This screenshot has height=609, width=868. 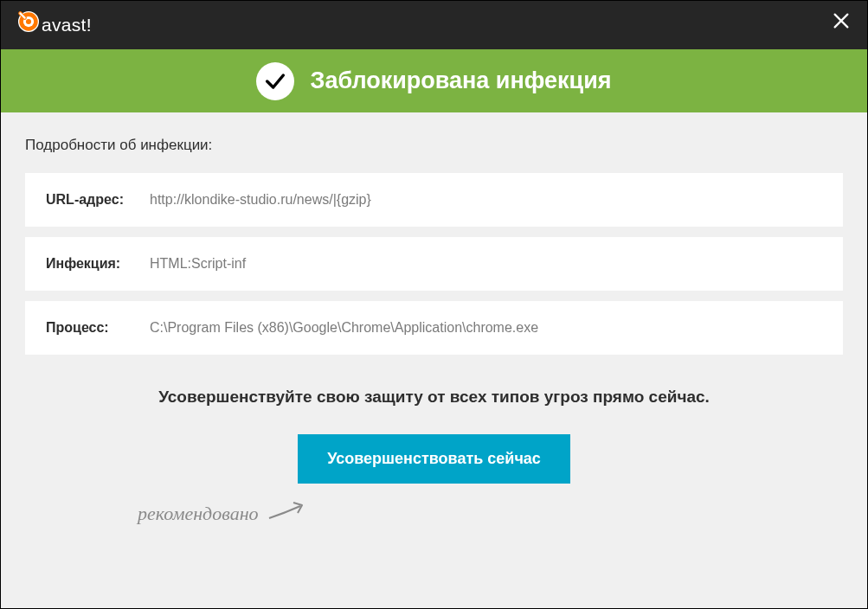 I want to click on banner-title: Заблокирована инфекция, so click(x=460, y=81).